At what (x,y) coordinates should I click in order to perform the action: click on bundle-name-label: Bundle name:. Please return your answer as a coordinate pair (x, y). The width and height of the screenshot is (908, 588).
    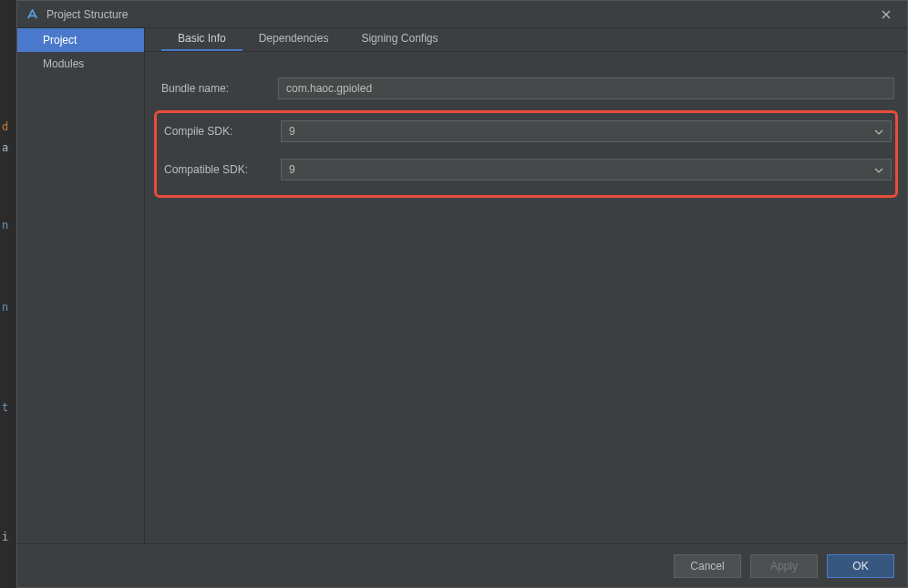
    Looking at the image, I should click on (220, 88).